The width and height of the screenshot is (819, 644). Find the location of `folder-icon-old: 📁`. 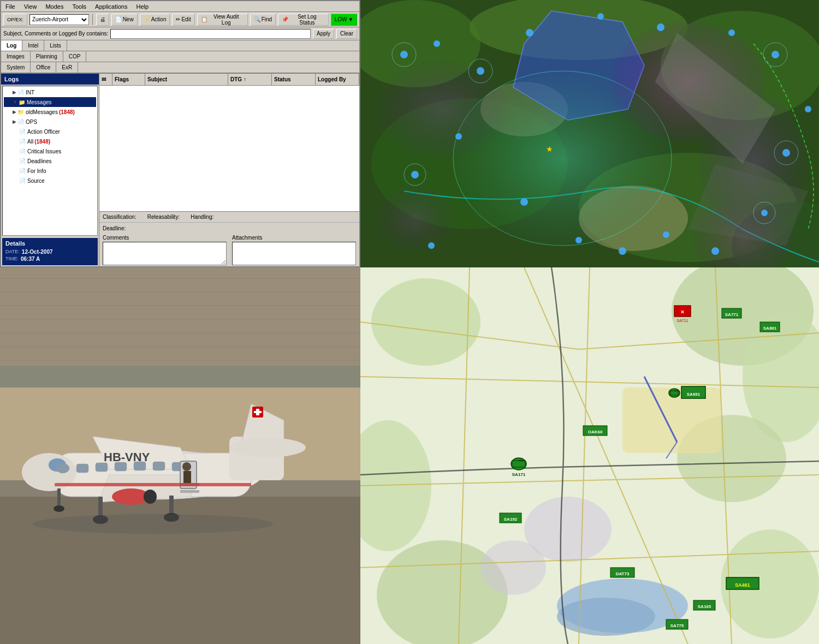

folder-icon-old: 📁 is located at coordinates (21, 112).